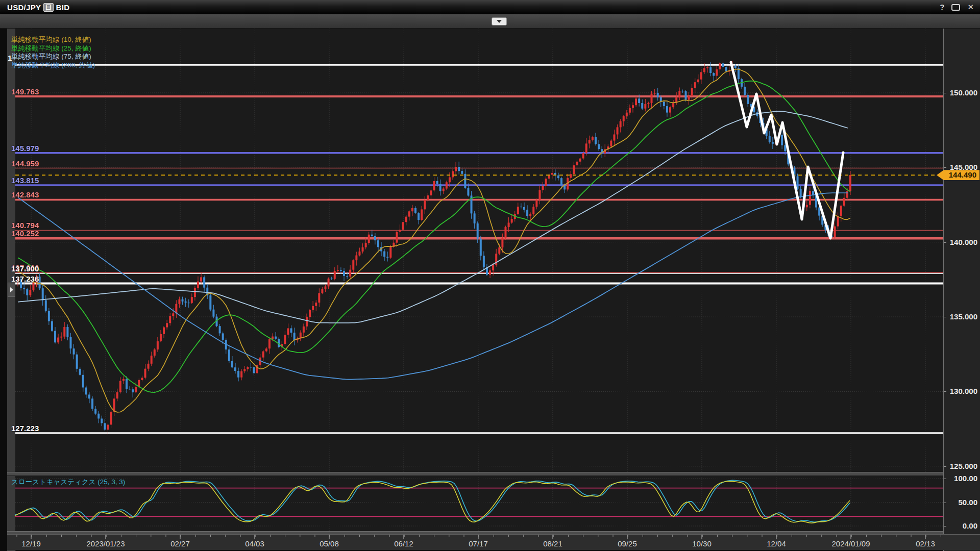 The height and width of the screenshot is (551, 980). I want to click on maximize-button, so click(955, 7).